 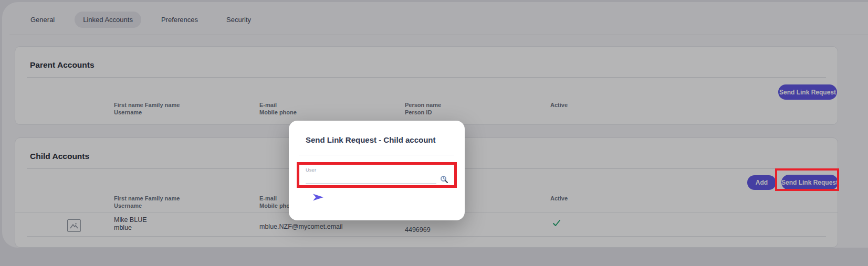 What do you see at coordinates (318, 197) in the screenshot?
I see `send-paper-plane-icon` at bounding box center [318, 197].